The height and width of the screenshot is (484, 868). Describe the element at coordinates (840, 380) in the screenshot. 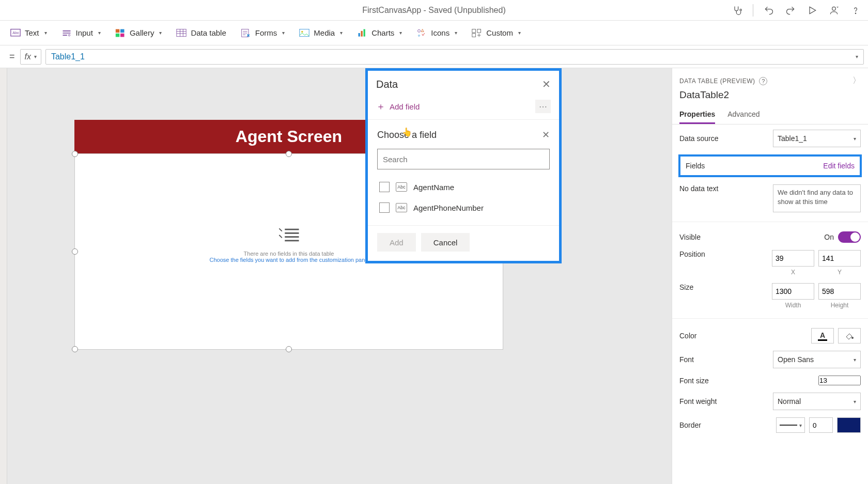

I see `fontsize-input` at that location.